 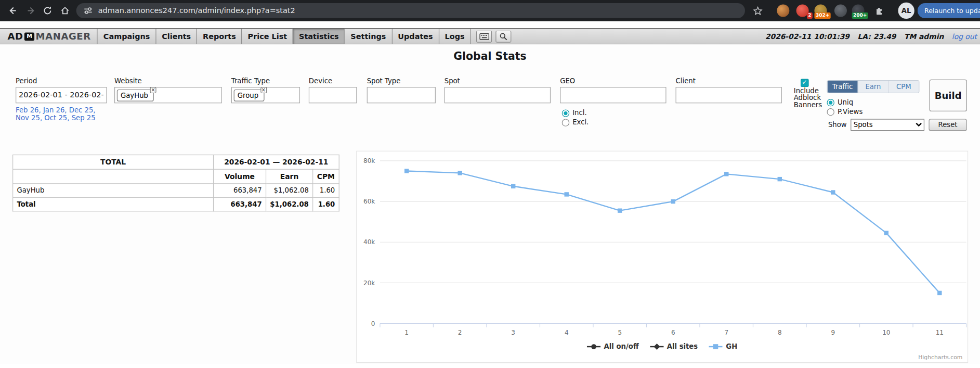 I want to click on device-input, so click(x=333, y=95).